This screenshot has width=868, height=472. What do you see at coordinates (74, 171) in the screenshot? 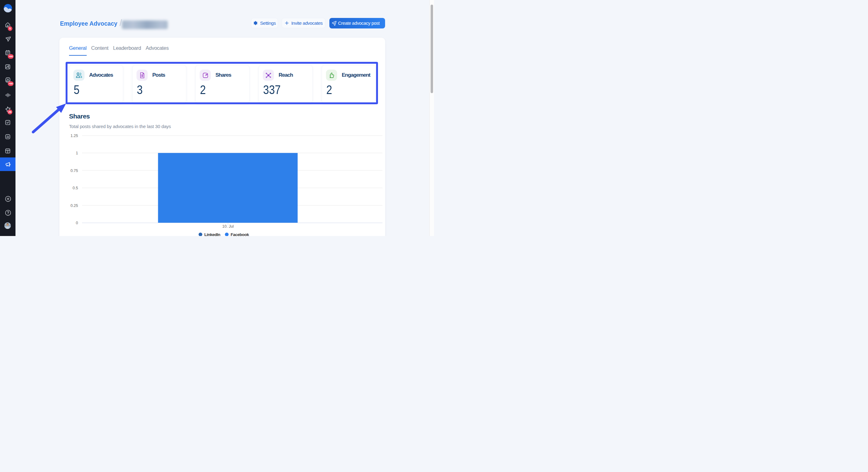
I see `svg-text: 0.75` at bounding box center [74, 171].